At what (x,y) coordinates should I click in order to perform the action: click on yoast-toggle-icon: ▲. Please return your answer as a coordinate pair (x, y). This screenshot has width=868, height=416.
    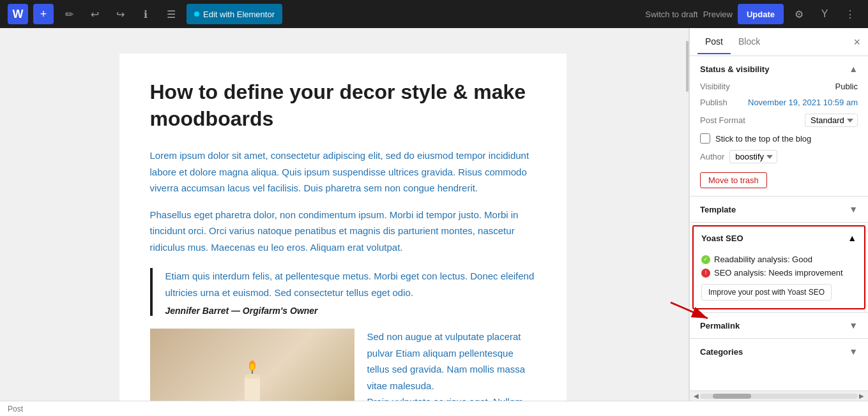
    Looking at the image, I should click on (852, 238).